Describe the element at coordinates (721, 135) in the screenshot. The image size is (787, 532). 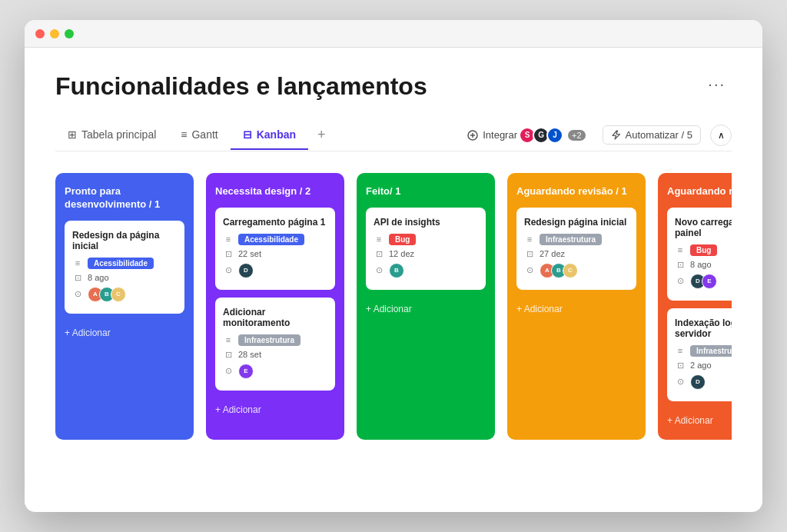
I see `collapse-button: ∧` at that location.